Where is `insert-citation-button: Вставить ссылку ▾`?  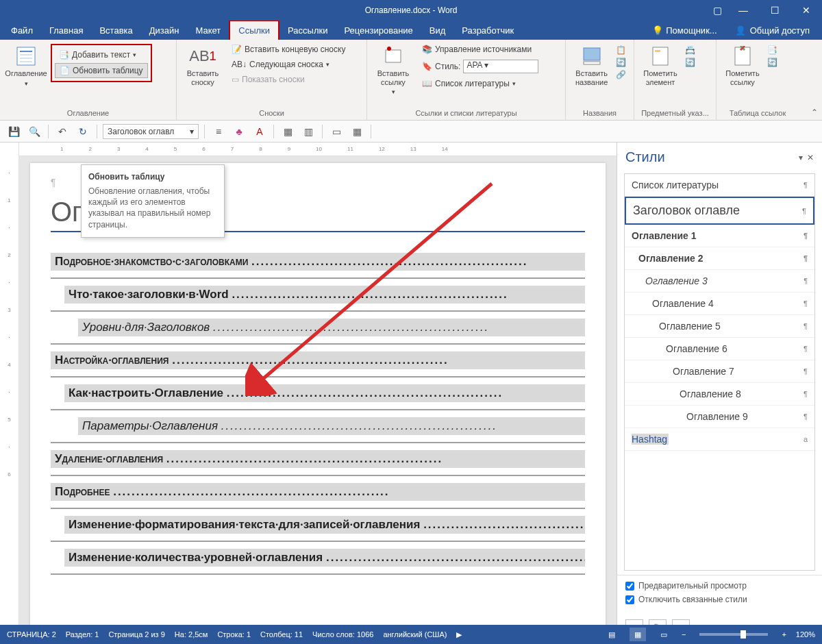 insert-citation-button: Вставить ссылку ▾ is located at coordinates (393, 75).